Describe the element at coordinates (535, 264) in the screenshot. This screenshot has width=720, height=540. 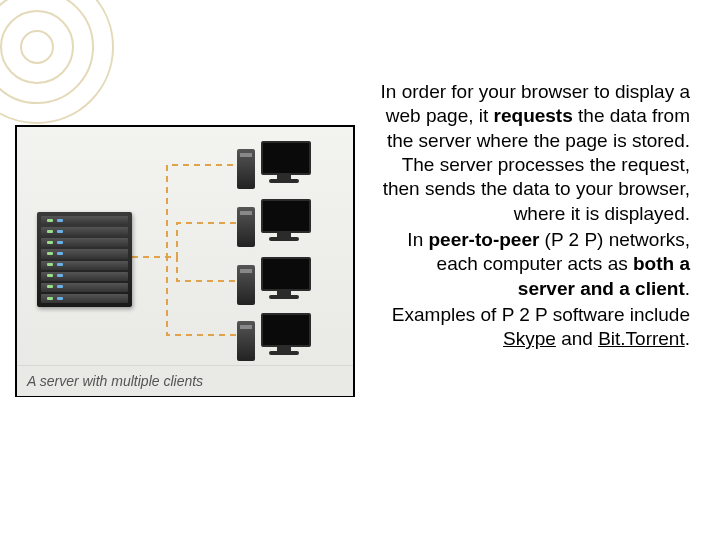
I see `paragraph-2: In peer-to-peer (P 2 P) networks, each c…` at that location.